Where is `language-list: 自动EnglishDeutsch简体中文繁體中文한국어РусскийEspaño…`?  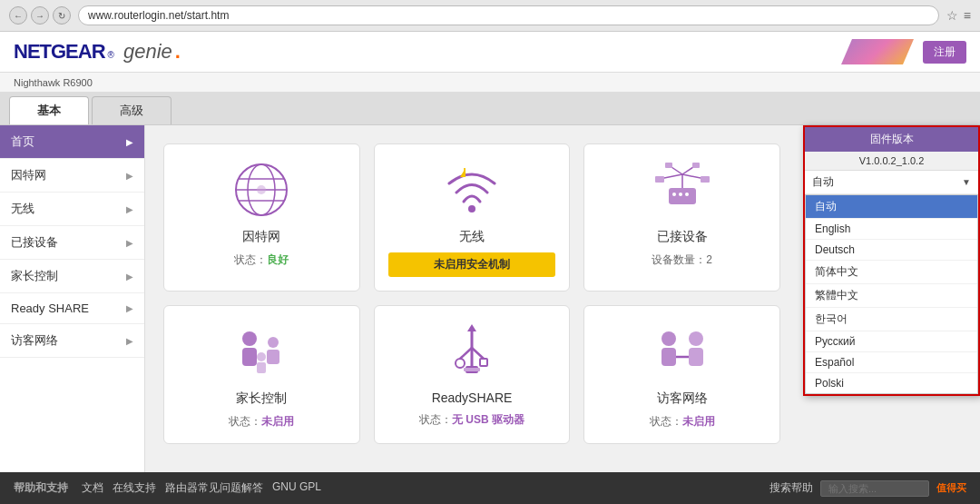 language-list: 自动EnglishDeutsch简体中文繁體中文한국어РусскийEspaño… is located at coordinates (891, 294).